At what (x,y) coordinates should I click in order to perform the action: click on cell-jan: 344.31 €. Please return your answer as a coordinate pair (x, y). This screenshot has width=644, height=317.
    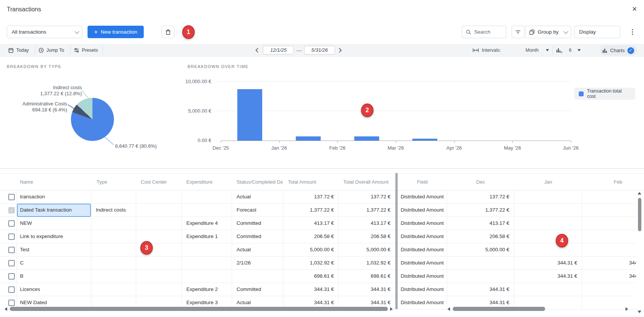
    Looking at the image, I should click on (548, 263).